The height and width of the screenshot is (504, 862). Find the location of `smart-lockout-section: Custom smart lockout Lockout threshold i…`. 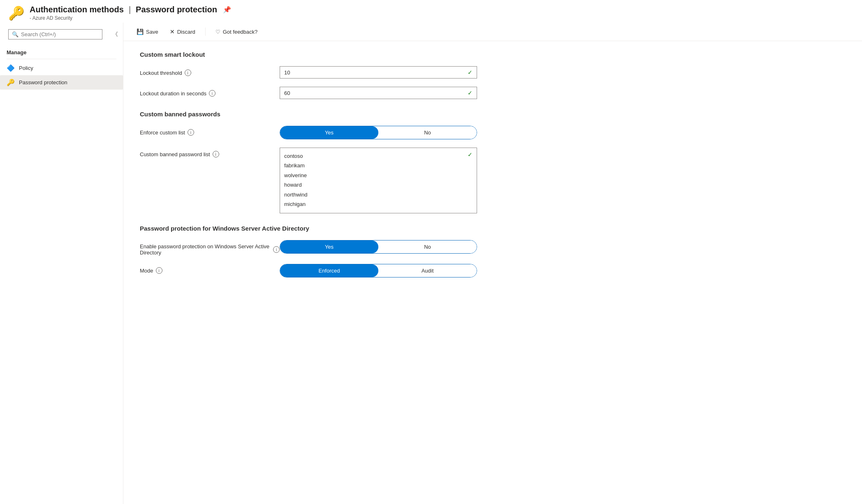

smart-lockout-section: Custom smart lockout Lockout threshold i… is located at coordinates (493, 75).